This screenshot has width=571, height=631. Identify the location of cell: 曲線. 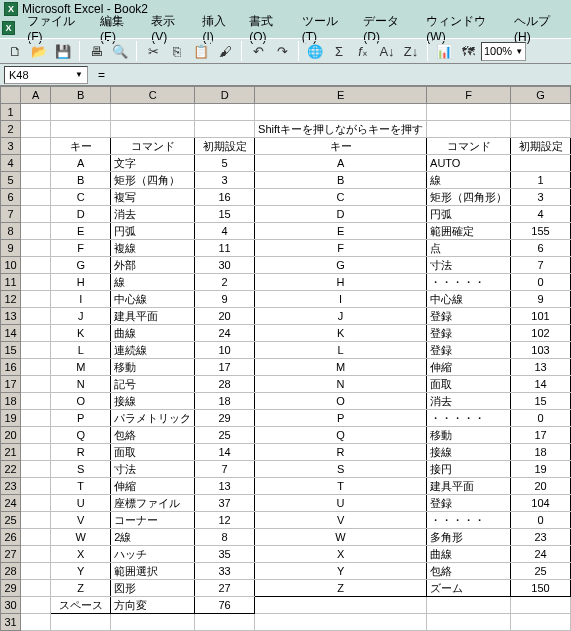
(469, 554).